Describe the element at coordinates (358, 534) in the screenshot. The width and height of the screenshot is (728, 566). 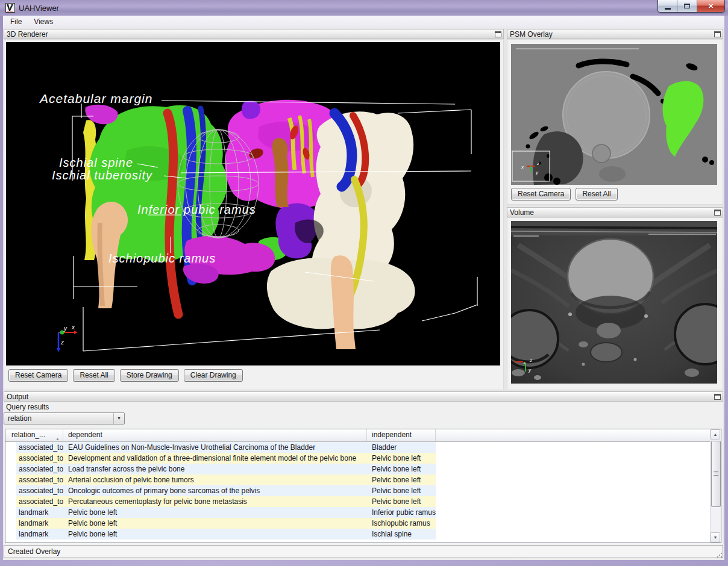
I see `table-row: landmarkPelvic bone leftIschial spine` at that location.